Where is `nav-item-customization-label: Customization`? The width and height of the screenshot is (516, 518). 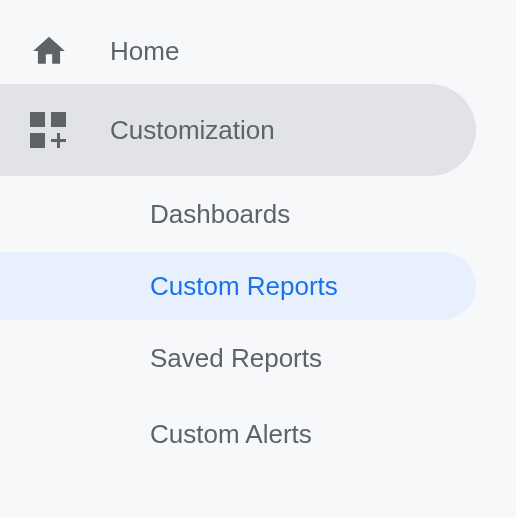
nav-item-customization-label: Customization is located at coordinates (192, 130).